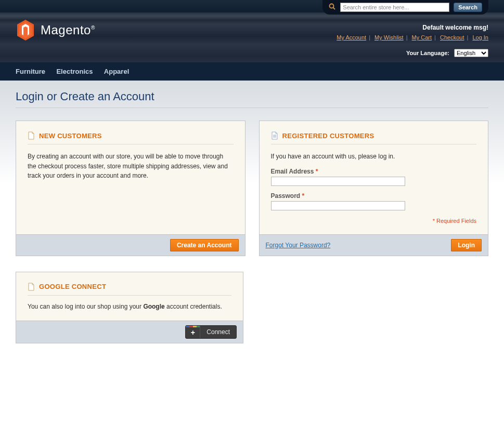  I want to click on connect-label: Connect, so click(218, 332).